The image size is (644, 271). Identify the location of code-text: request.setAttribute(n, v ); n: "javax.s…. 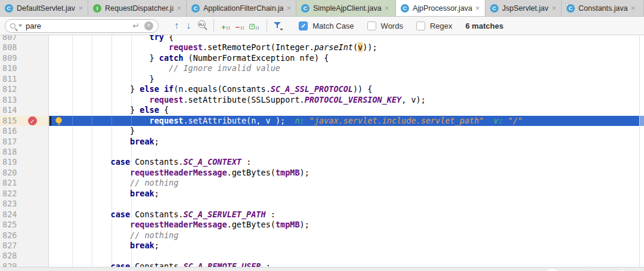
(336, 121).